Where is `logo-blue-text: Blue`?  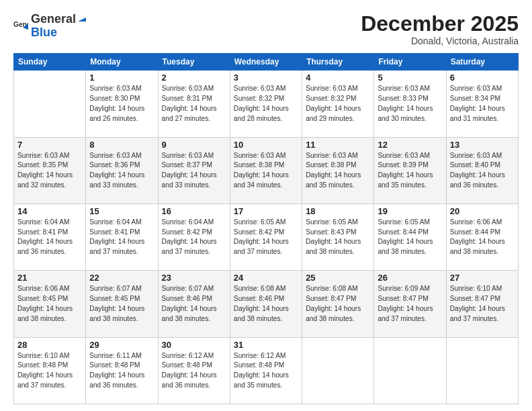 logo-blue-text: Blue is located at coordinates (59, 33).